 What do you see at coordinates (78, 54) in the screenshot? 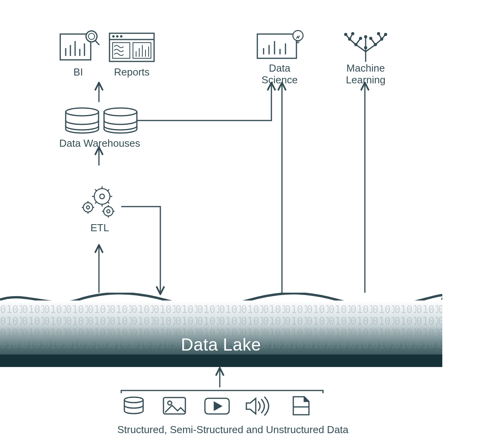
I see `node-bi: BI` at bounding box center [78, 54].